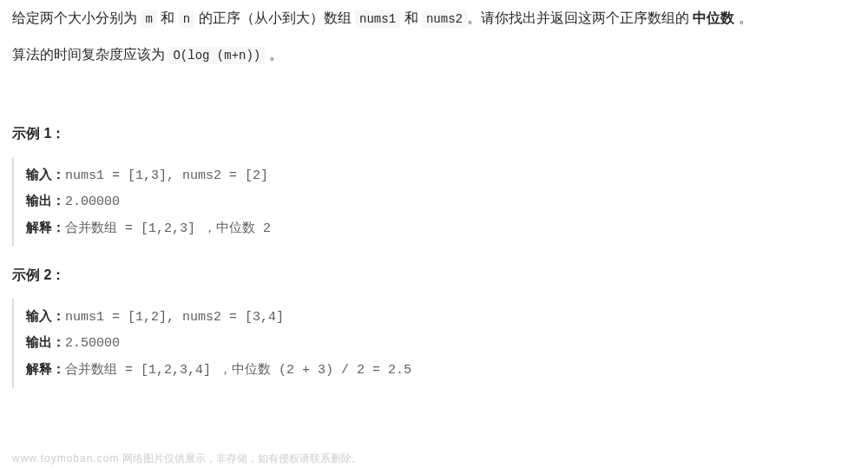 The image size is (868, 474). I want to click on problem-paragraph-1: 给定两个大小分别为 m 和 n 的正序（从小到大）数组 nums1 和 nums…, so click(434, 18).